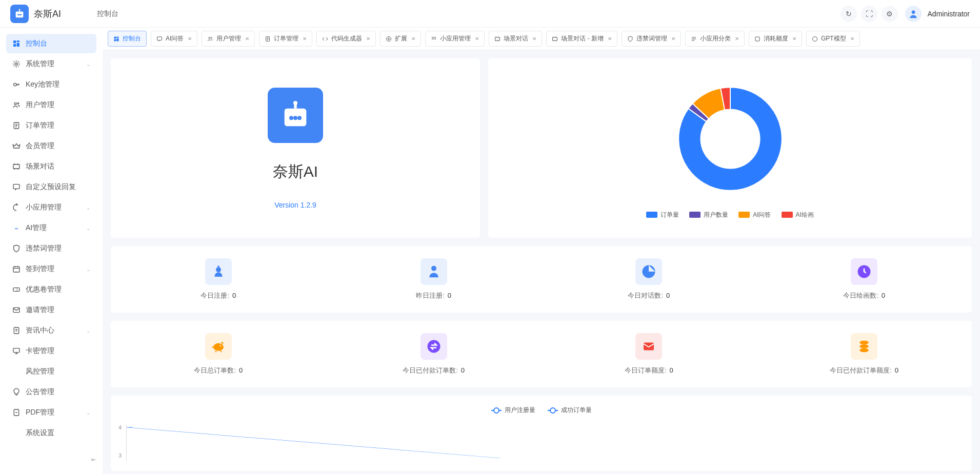  What do you see at coordinates (51, 146) in the screenshot?
I see `sidebar-item-5: 会员管理` at bounding box center [51, 146].